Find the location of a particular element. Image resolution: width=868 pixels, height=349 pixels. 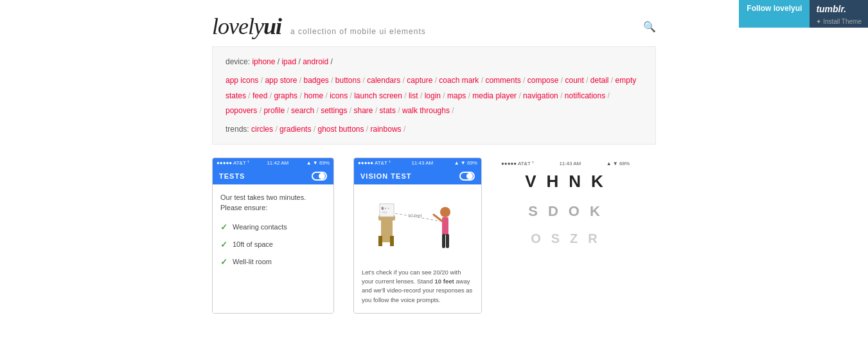

trends-label: trends: is located at coordinates (238, 129).